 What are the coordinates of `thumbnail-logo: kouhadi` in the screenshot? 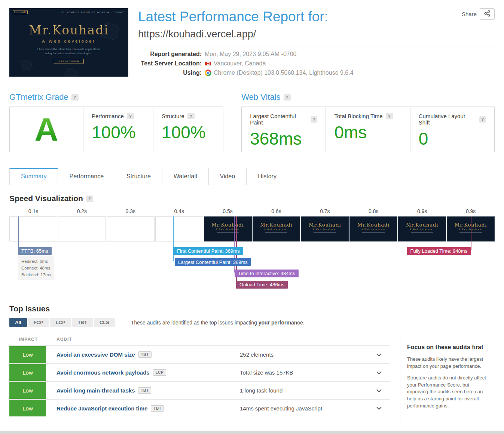 It's located at (20, 12).